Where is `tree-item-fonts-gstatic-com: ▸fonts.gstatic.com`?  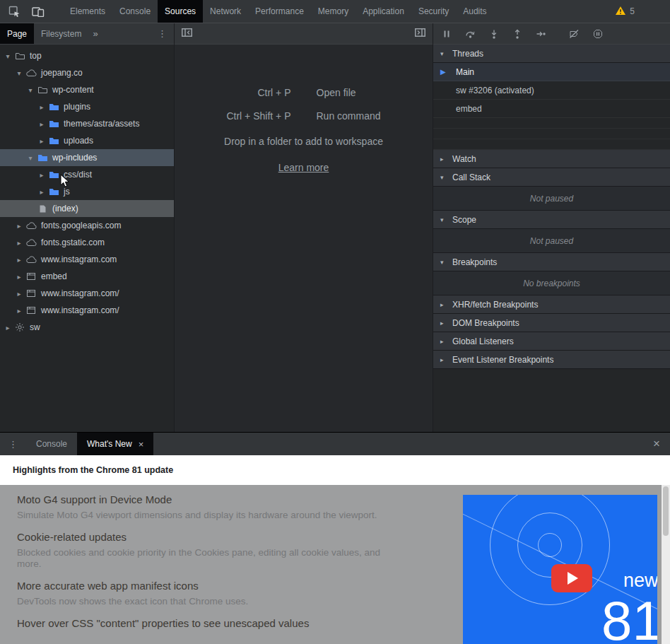 tree-item-fonts-gstatic-com: ▸fonts.gstatic.com is located at coordinates (87, 242).